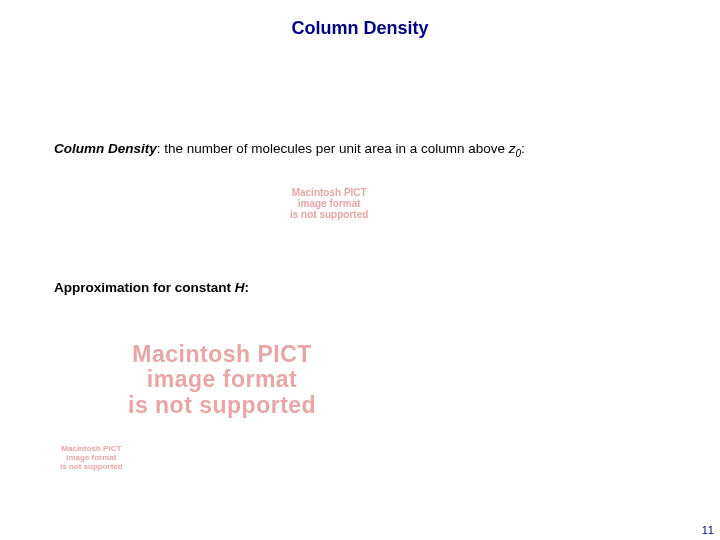 This screenshot has width=720, height=540. I want to click on definition-text-2: :, so click(523, 148).